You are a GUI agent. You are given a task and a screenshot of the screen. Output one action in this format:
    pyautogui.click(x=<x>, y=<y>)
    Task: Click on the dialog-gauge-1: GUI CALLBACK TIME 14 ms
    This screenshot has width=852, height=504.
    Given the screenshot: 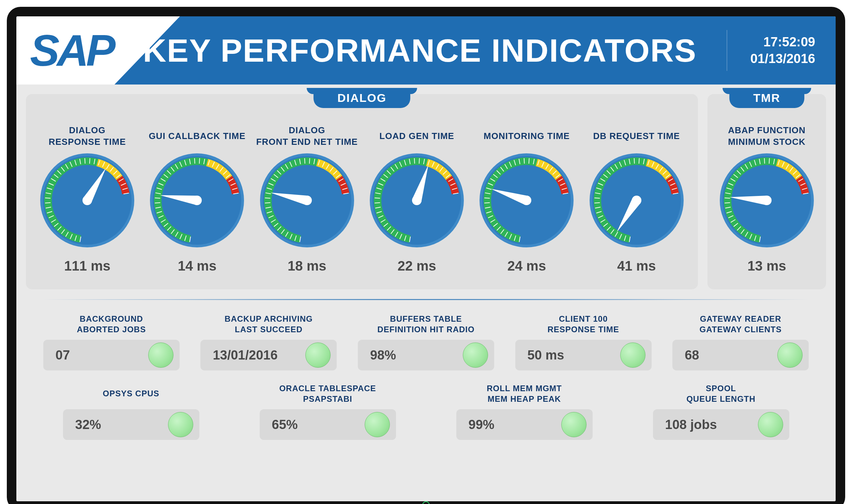 What is the action you would take?
    pyautogui.click(x=197, y=199)
    